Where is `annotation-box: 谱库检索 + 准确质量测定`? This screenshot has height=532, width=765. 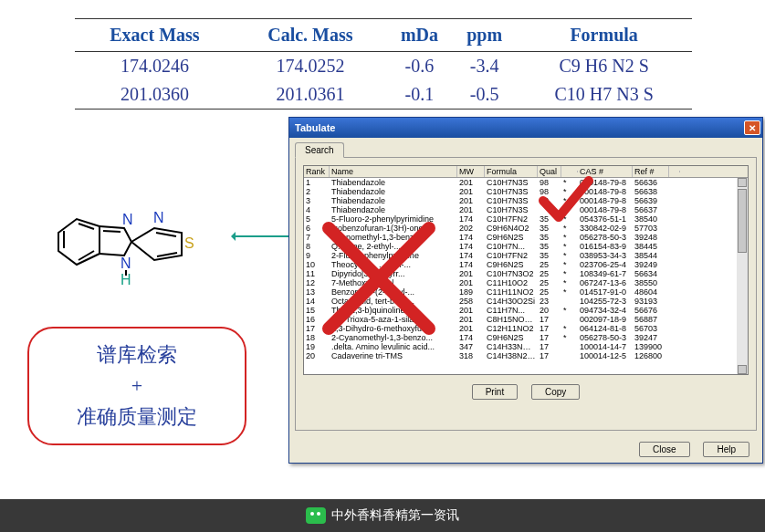
annotation-box: 谱库检索 + 准确质量测定 is located at coordinates (137, 386).